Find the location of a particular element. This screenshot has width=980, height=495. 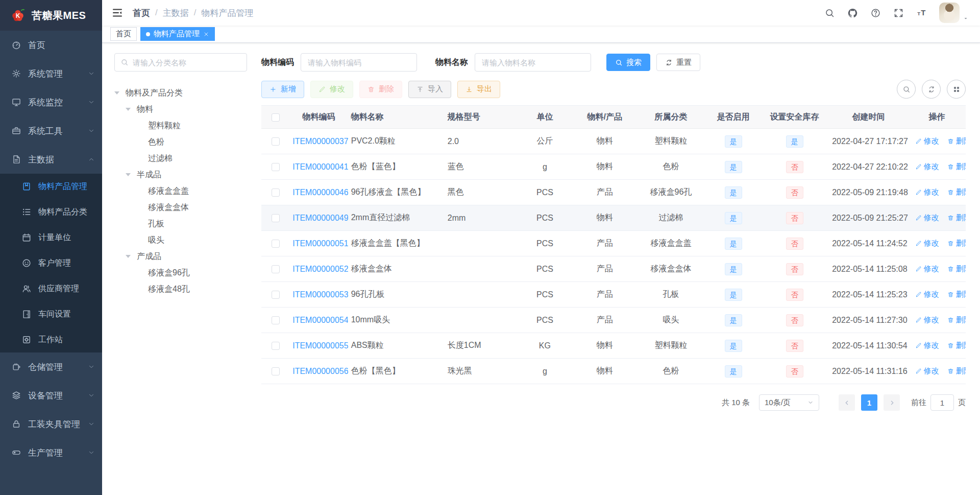

sidebar-item-系统管理: 系统管理 is located at coordinates (51, 74).